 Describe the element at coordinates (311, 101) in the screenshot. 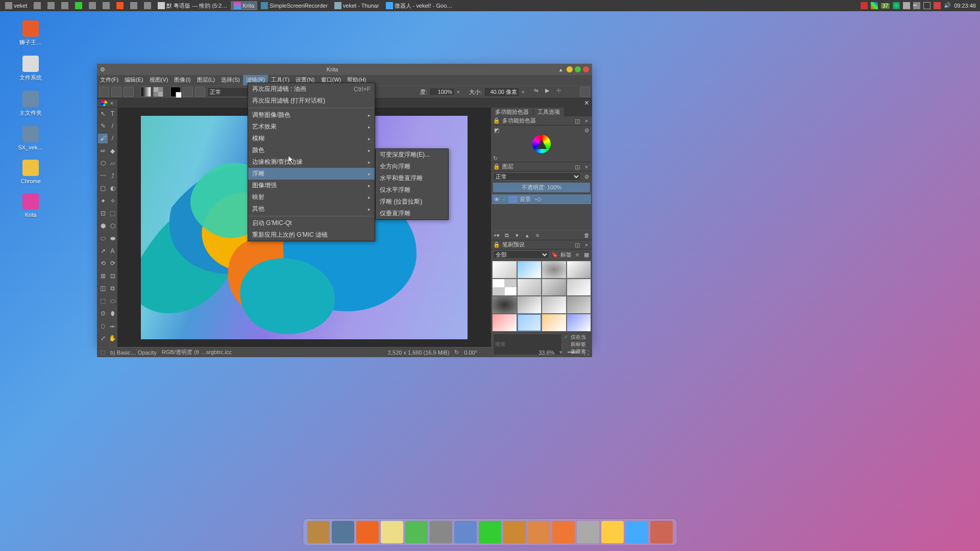

I see `menu-entry: 再次应用滤镜 (打开对话框)` at that location.